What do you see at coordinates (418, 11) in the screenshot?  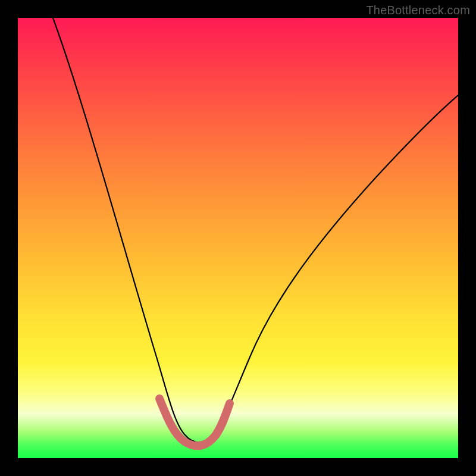 I see `watermark-text: TheBottleneck.com` at bounding box center [418, 11].